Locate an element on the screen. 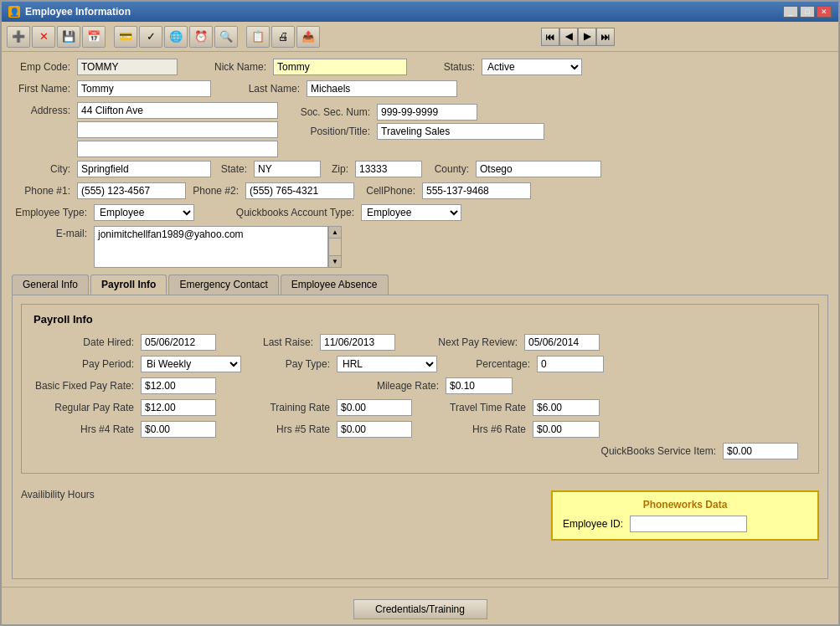 The height and width of the screenshot is (626, 840). basic-fixed-input is located at coordinates (178, 386).